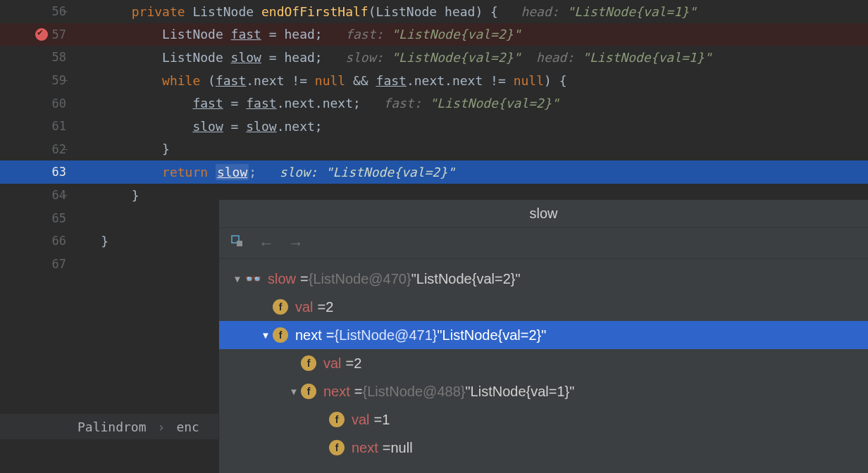 This screenshot has width=868, height=473. I want to click on gutter: 63, so click(35, 172).